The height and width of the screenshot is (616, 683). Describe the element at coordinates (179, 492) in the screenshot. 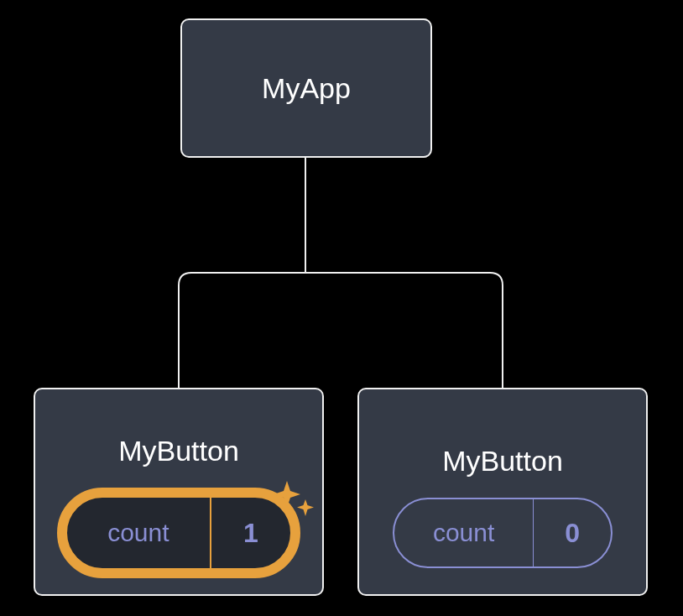

I see `child-node-left: MyButton count 1` at that location.